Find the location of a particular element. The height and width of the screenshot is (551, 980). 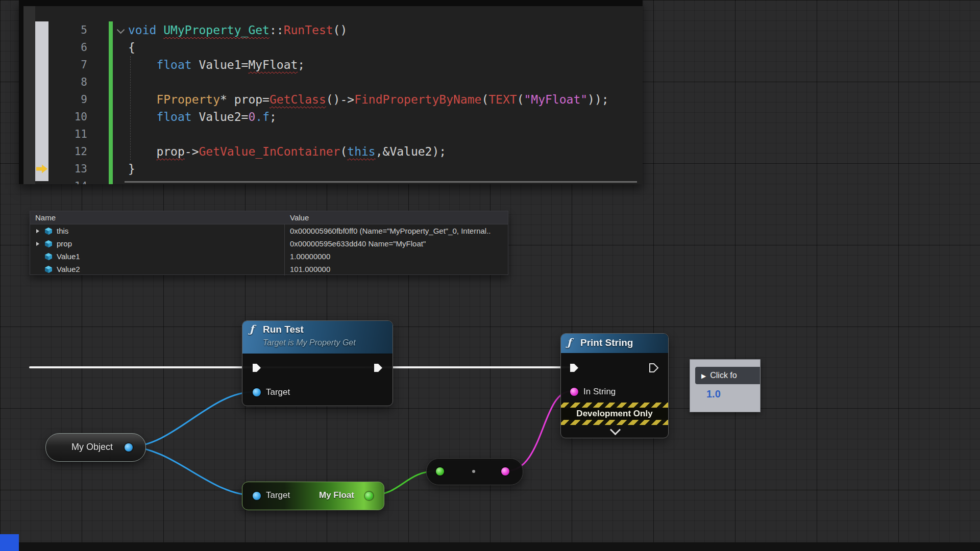

get-my-float-node: Target My Float is located at coordinates (313, 496).